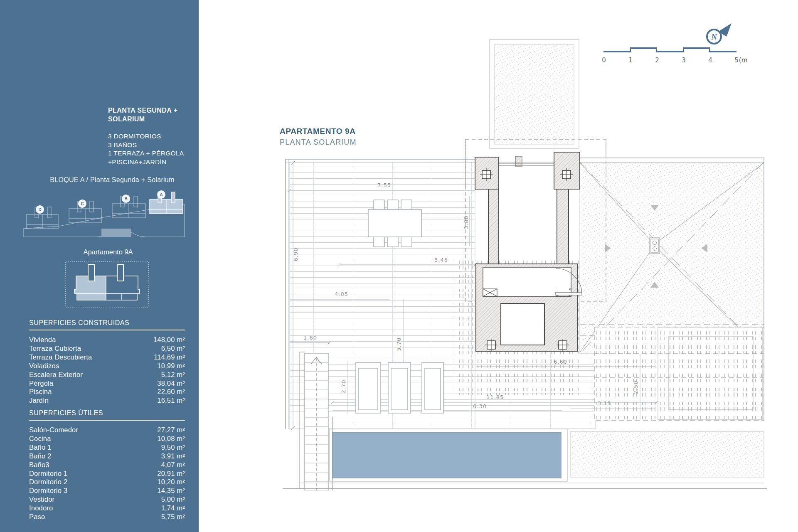  Describe the element at coordinates (112, 180) in the screenshot. I see `block-label: BLOQUE A / Planta Segunda + Solarium` at that location.